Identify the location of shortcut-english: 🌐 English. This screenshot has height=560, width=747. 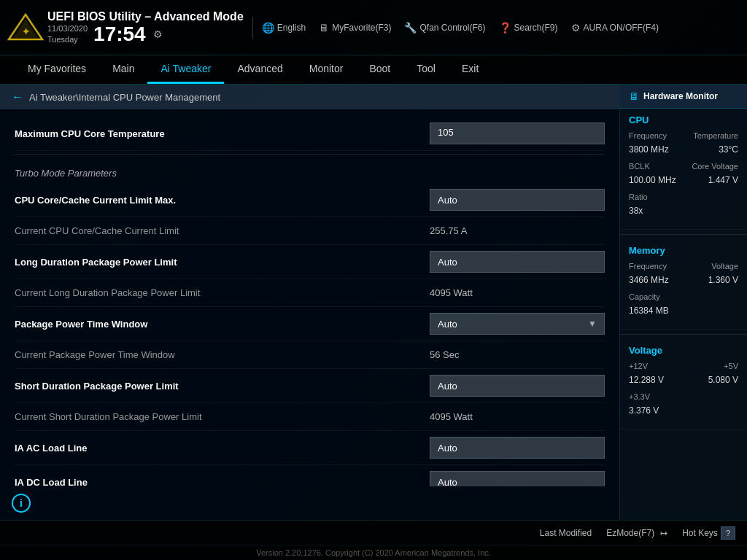
(284, 28).